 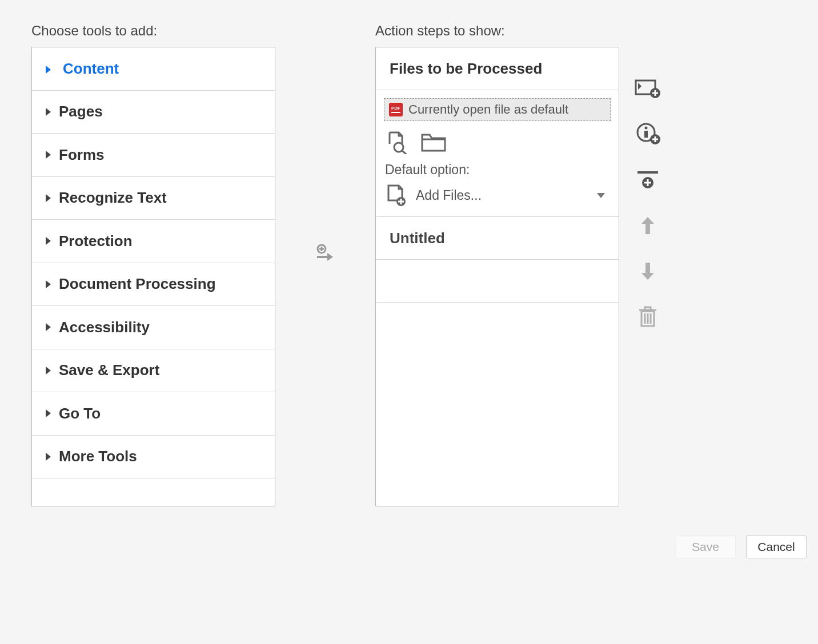 I want to click on category-protection: Protection, so click(x=153, y=242).